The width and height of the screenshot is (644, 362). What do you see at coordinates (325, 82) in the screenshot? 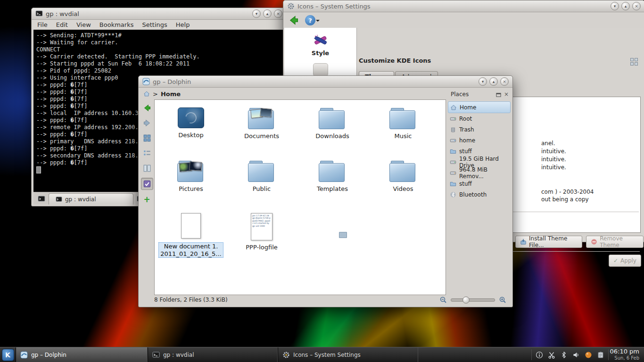
I see `dolphin-titlebar: gp – Dolphin ▾ ▴ ×` at bounding box center [325, 82].